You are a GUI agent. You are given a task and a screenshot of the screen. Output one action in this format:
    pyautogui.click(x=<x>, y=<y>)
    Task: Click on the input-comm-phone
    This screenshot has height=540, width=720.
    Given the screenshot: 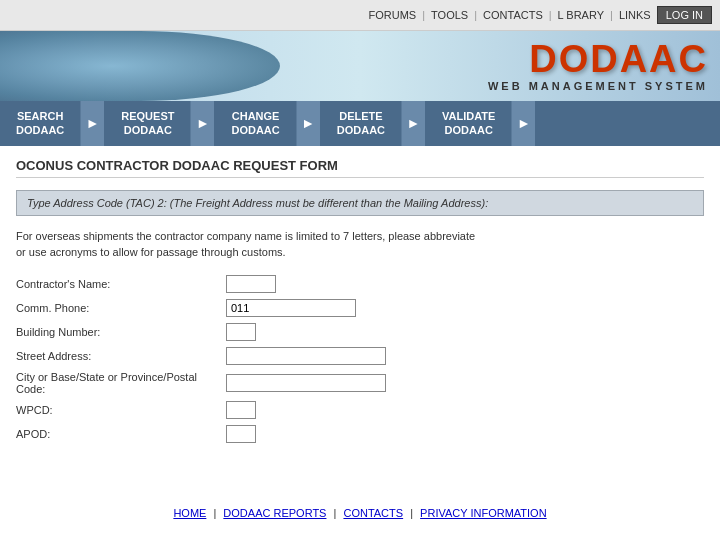 What is the action you would take?
    pyautogui.click(x=291, y=308)
    